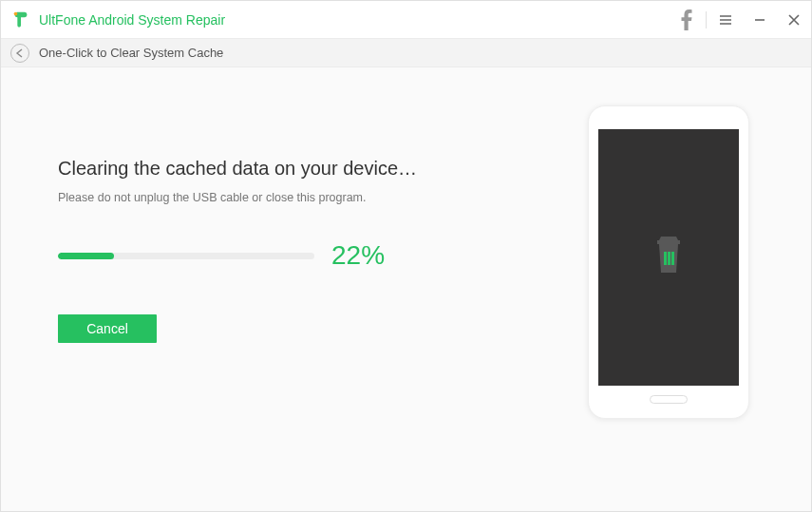 This screenshot has height=512, width=812. Describe the element at coordinates (107, 329) in the screenshot. I see `cancel-button: Cancel` at that location.